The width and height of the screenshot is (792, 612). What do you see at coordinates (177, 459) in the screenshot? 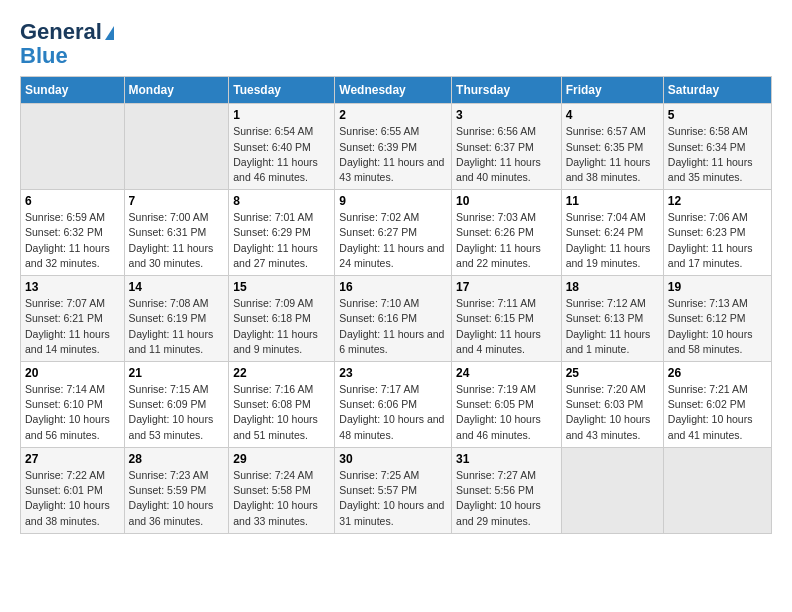
I see `day-number: 28` at bounding box center [177, 459].